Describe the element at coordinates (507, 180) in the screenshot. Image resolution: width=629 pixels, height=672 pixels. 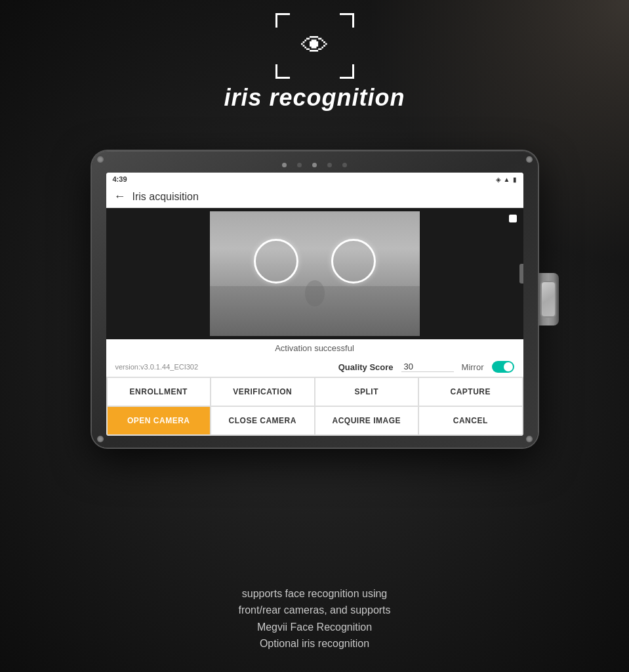
I see `signal-icon: ▲` at that location.